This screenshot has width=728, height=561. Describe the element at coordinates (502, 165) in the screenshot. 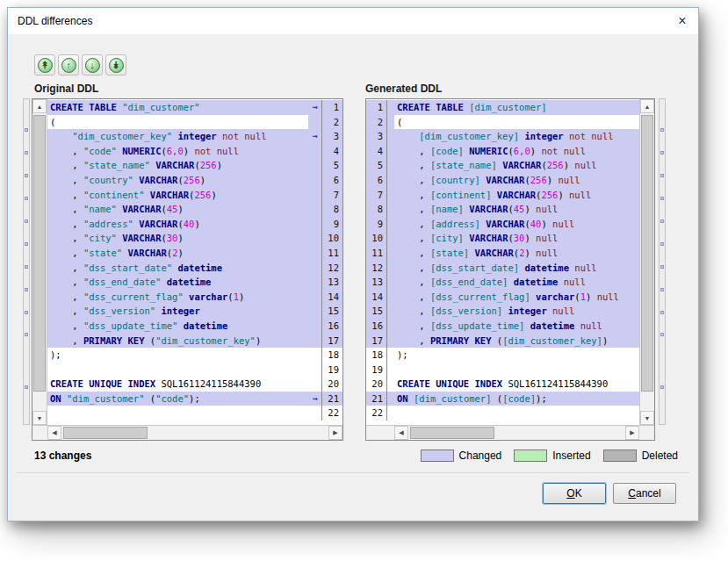

I see `code-line: 5 , [state_name] VARCHAR(256) null` at that location.